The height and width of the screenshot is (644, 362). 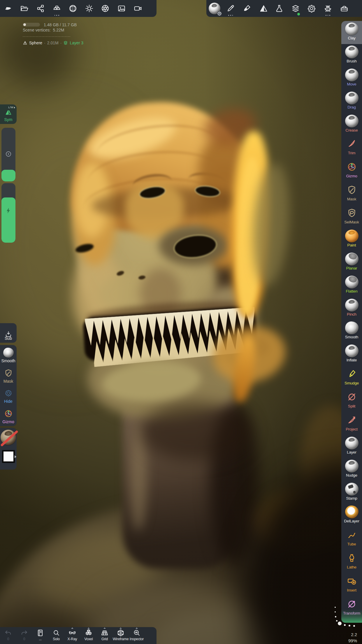 What do you see at coordinates (352, 216) in the screenshot?
I see `tool-selmask: SelMask` at bounding box center [352, 216].